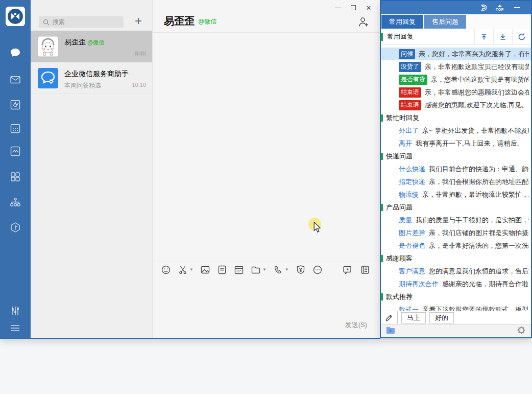 This screenshot has width=532, height=394. Describe the element at coordinates (402, 21) in the screenshot. I see `tab-common-replies: 常用回复` at that location.